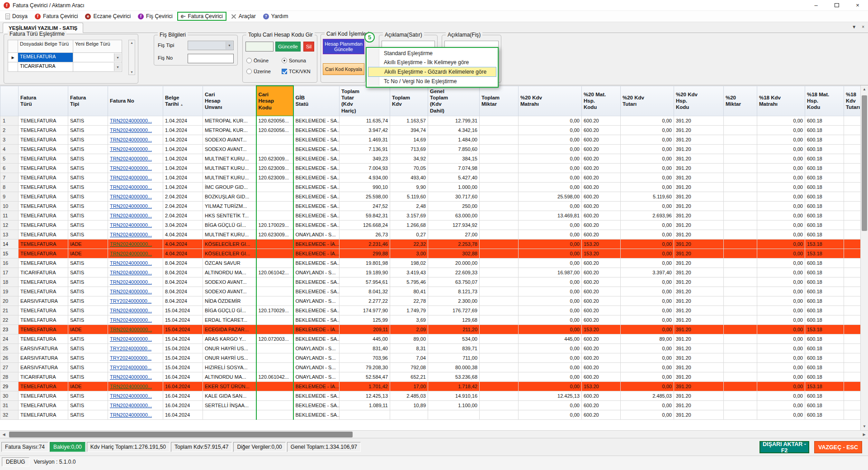 This screenshot has height=470, width=868. Describe the element at coordinates (454, 140) in the screenshot. I see `grid-cell: 1.484,00` at that location.